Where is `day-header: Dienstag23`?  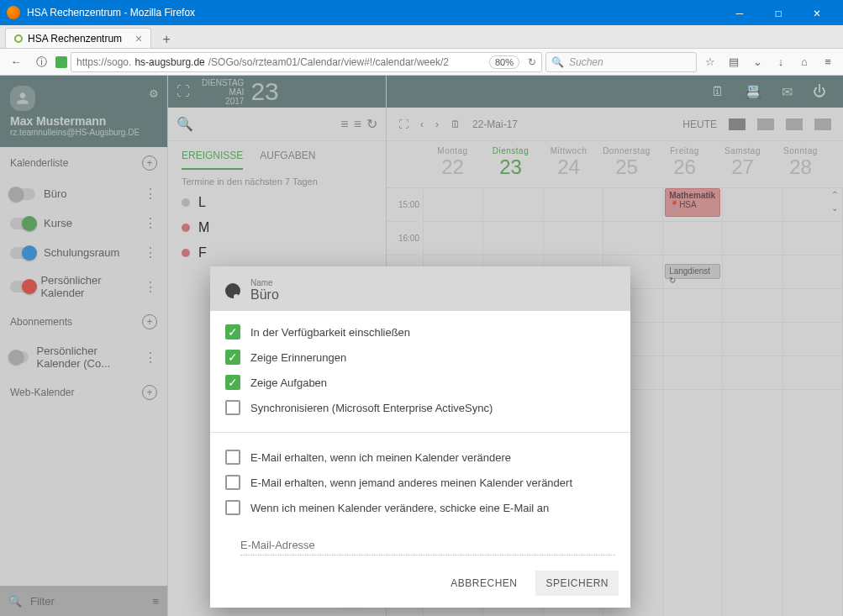 day-header: Dienstag23 is located at coordinates (511, 165).